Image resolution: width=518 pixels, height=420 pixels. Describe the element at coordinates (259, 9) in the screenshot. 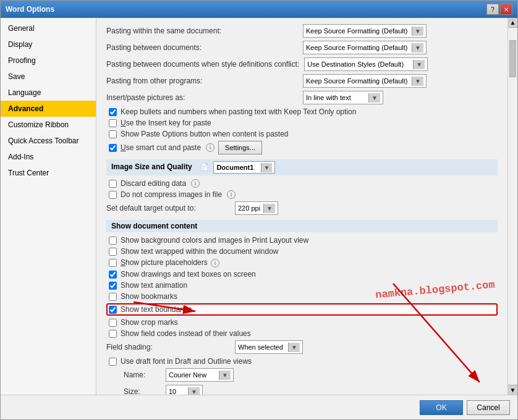

I see `title-bar: Word Options ? ✕` at that location.